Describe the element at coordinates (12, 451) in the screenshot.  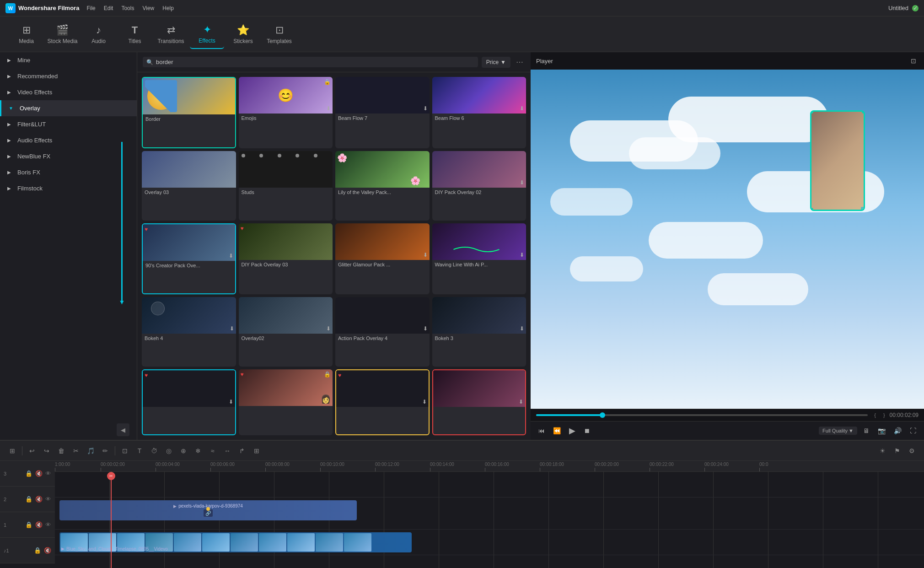
I see `split-view-button: ⊞` at that location.